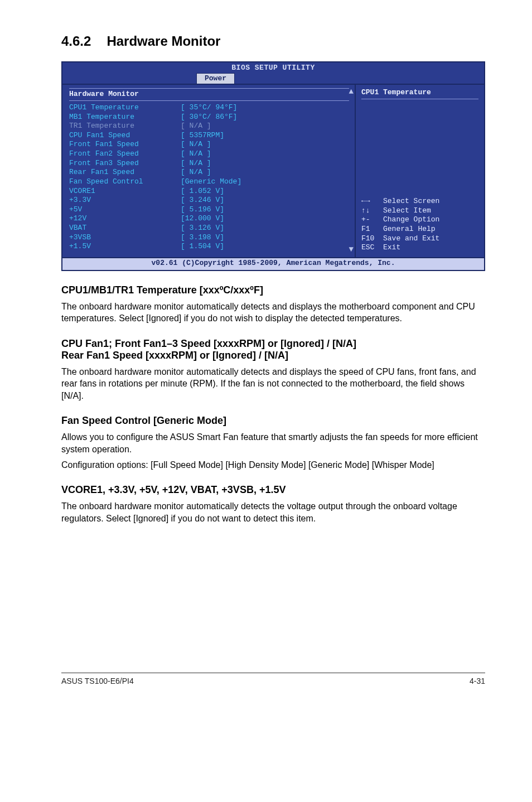 Image resolution: width=532 pixels, height=802 pixels. What do you see at coordinates (400, 225) in the screenshot?
I see `nav-hints: ←→ Select Screen ↑↓ Select Item +- Chang…` at bounding box center [400, 225].